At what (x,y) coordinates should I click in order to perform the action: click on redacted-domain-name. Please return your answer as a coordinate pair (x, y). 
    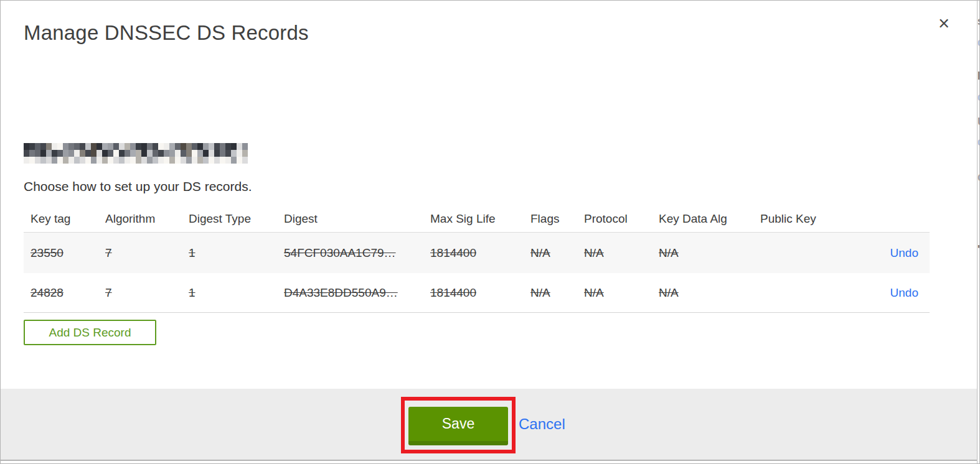
    Looking at the image, I should click on (136, 153).